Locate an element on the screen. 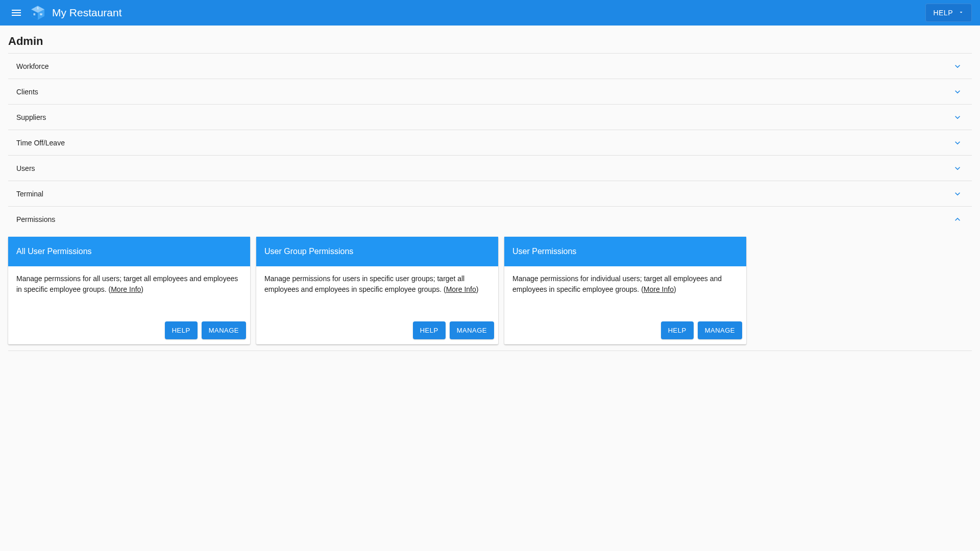 The width and height of the screenshot is (980, 551). page-title: Admin is located at coordinates (490, 41).